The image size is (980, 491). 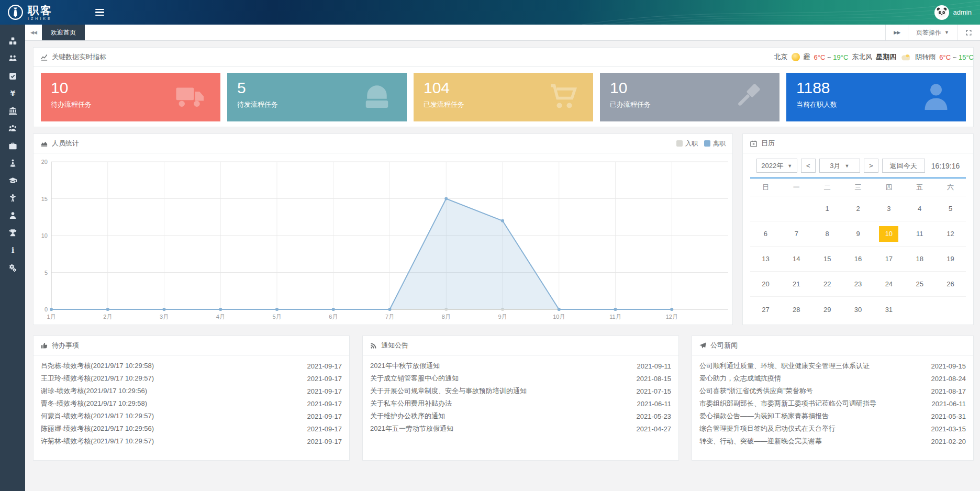 What do you see at coordinates (871, 165) in the screenshot?
I see `calendar-next-month-button: >` at bounding box center [871, 165].